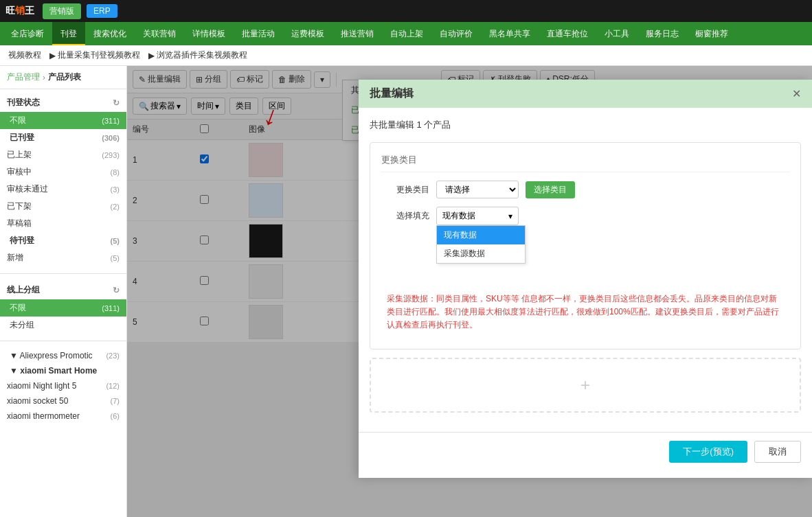 This screenshot has height=517, width=812. What do you see at coordinates (585, 93) in the screenshot?
I see `modal-header: 批量编辑 ✕` at bounding box center [585, 93].